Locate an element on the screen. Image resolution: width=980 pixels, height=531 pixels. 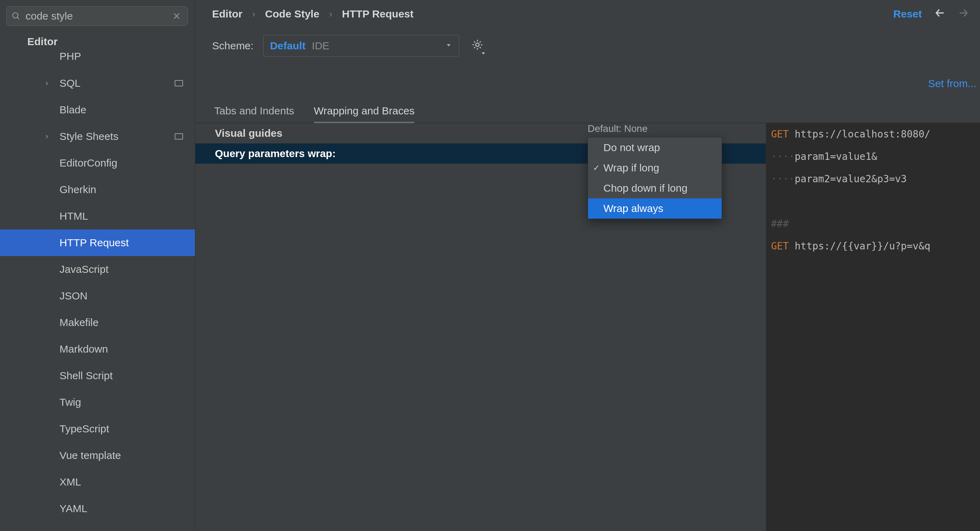
visual-guides-default-text: Default: None is located at coordinates (618, 128).